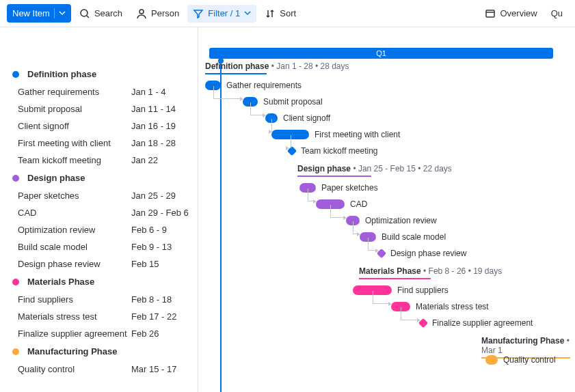  What do you see at coordinates (98, 143) in the screenshot?
I see `task-row: First meeting with clientJan 18 - 28` at bounding box center [98, 143].